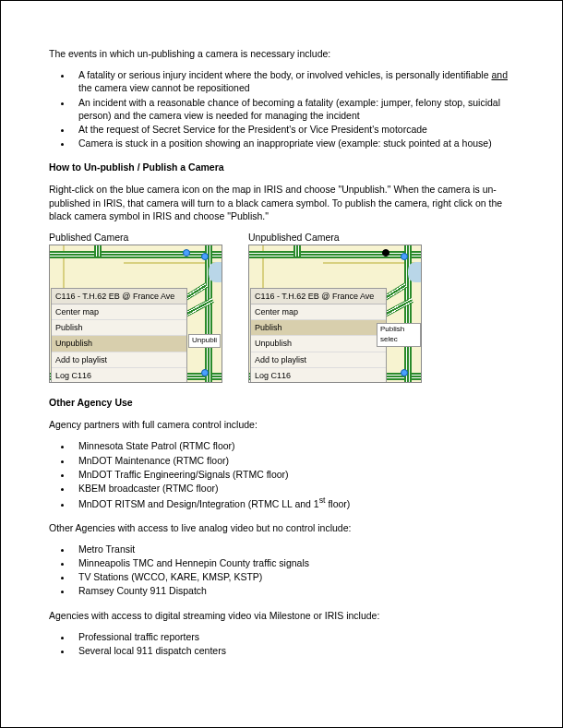 The height and width of the screenshot is (728, 563). What do you see at coordinates (293, 446) in the screenshot?
I see `list-item: Minnesota State Patrol (RTMC floor)` at bounding box center [293, 446].